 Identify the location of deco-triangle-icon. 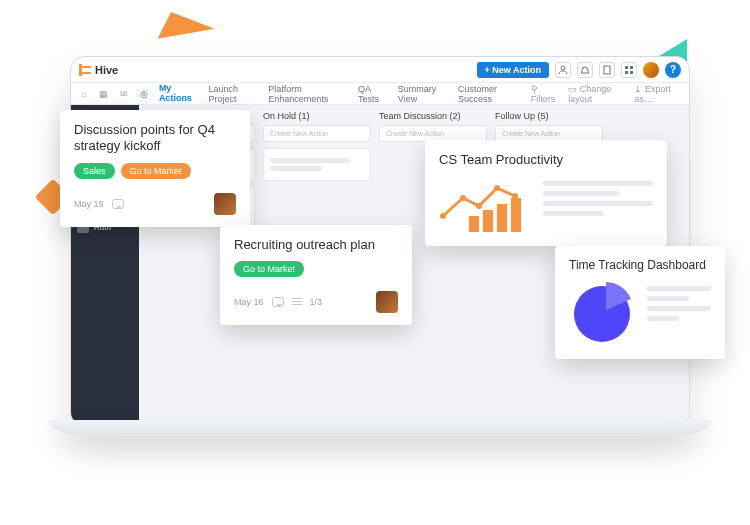
(184, 22).